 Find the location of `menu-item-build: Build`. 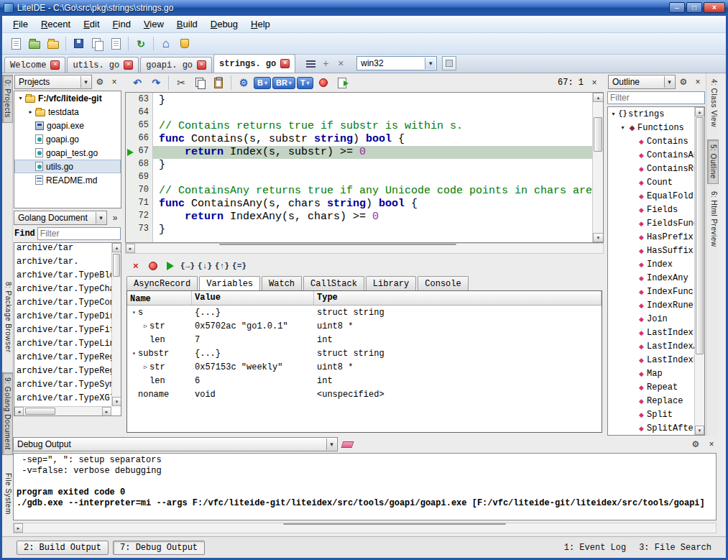

menu-item-build: Build is located at coordinates (187, 24).